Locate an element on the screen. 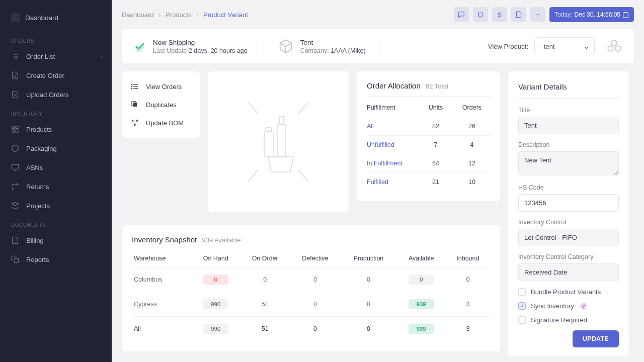 This screenshot has height=362, width=644. product-cube-icon is located at coordinates (286, 46).